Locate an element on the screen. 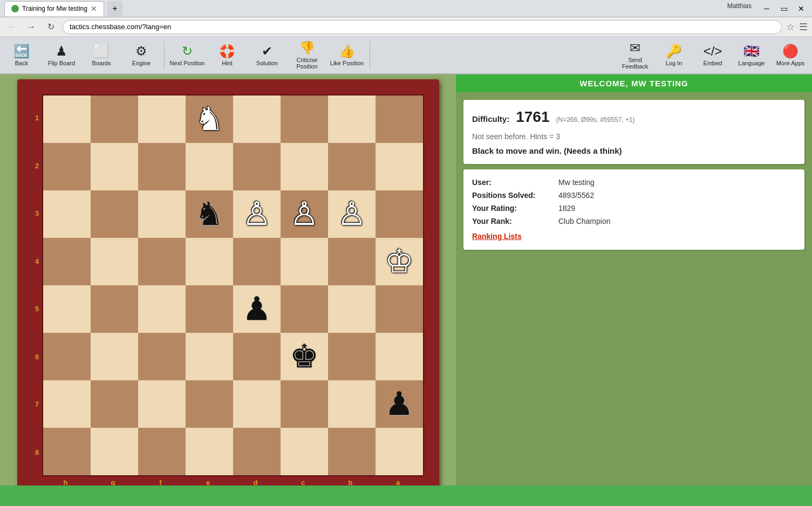  back-button: ← is located at coordinates (12, 27).